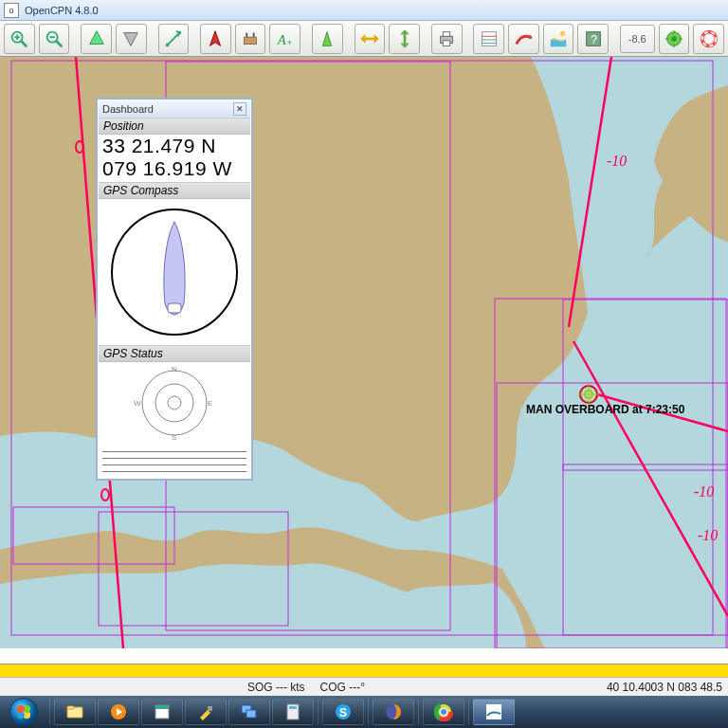  What do you see at coordinates (62, 10) in the screenshot?
I see `window-title: OpenCPN 4.8.0` at bounding box center [62, 10].